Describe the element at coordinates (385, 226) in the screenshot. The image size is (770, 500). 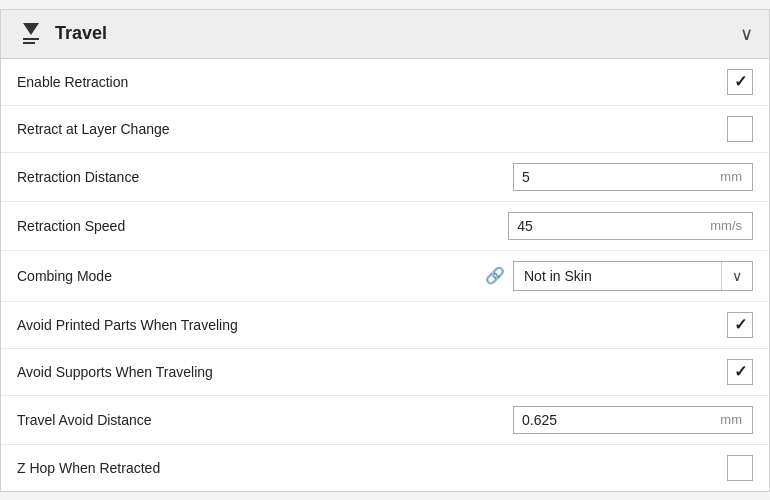
I see `setting-row-retraction-speed: Retraction Speedmm/s` at that location.